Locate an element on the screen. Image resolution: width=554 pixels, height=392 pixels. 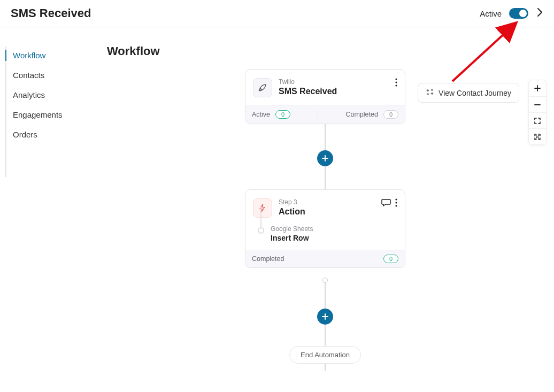
workflow-node-action: Step 3 Action is located at coordinates (325, 229).